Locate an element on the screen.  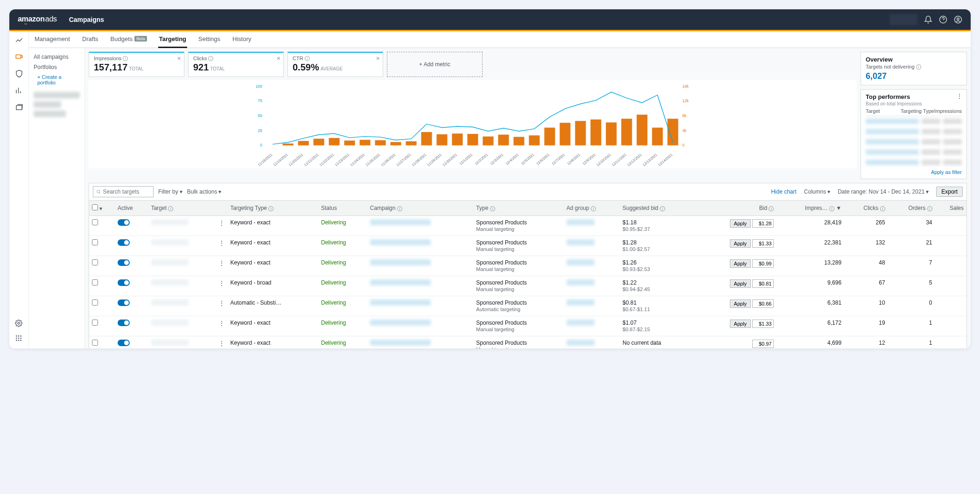
logo: amazonads ⌣ is located at coordinates (37, 20).